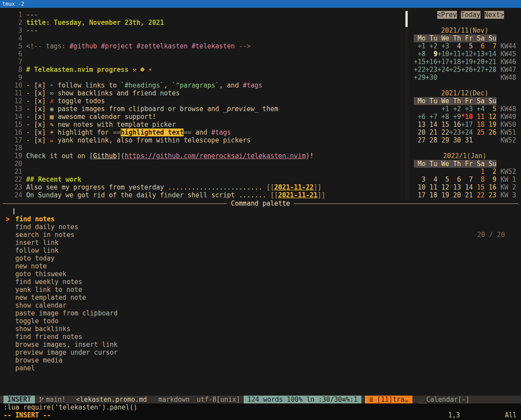  Describe the element at coordinates (455, 62) in the screenshot. I see `calendar-day: +18` at that location.